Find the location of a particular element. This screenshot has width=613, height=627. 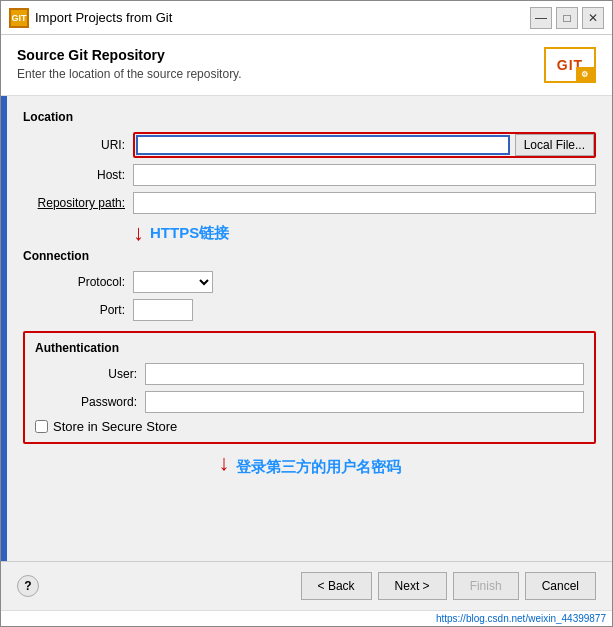

back-button: < Back is located at coordinates (336, 586).